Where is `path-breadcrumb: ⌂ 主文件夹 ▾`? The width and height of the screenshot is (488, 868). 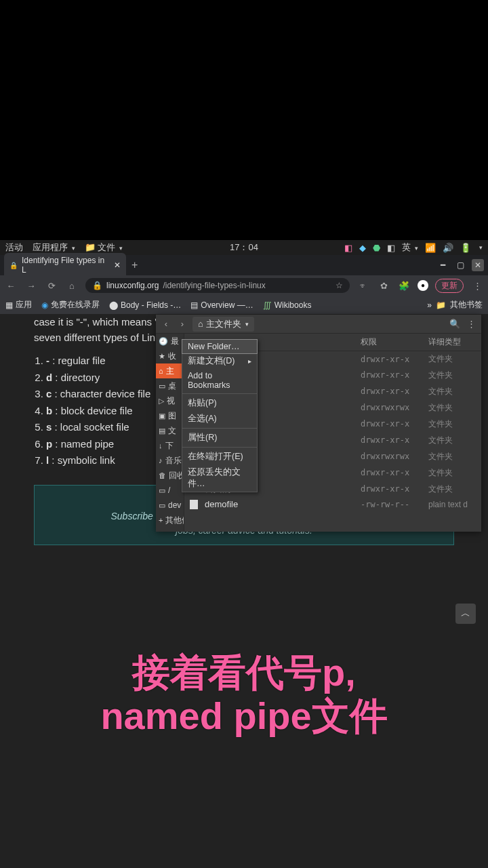 path-breadcrumb: ⌂ 主文件夹 ▾ is located at coordinates (224, 324).